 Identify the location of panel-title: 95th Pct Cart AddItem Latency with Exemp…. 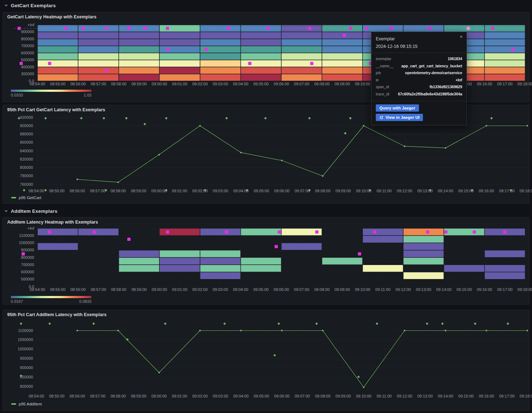
(57, 315).